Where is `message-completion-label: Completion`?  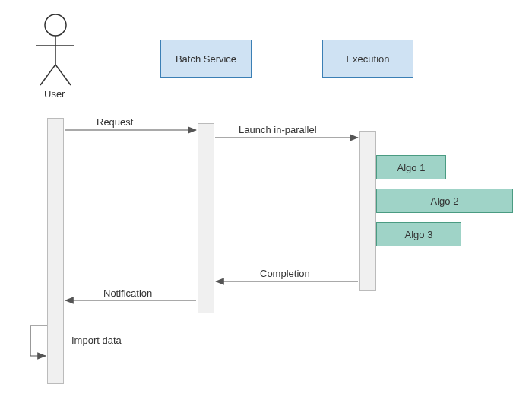
message-completion-label: Completion is located at coordinates (285, 274).